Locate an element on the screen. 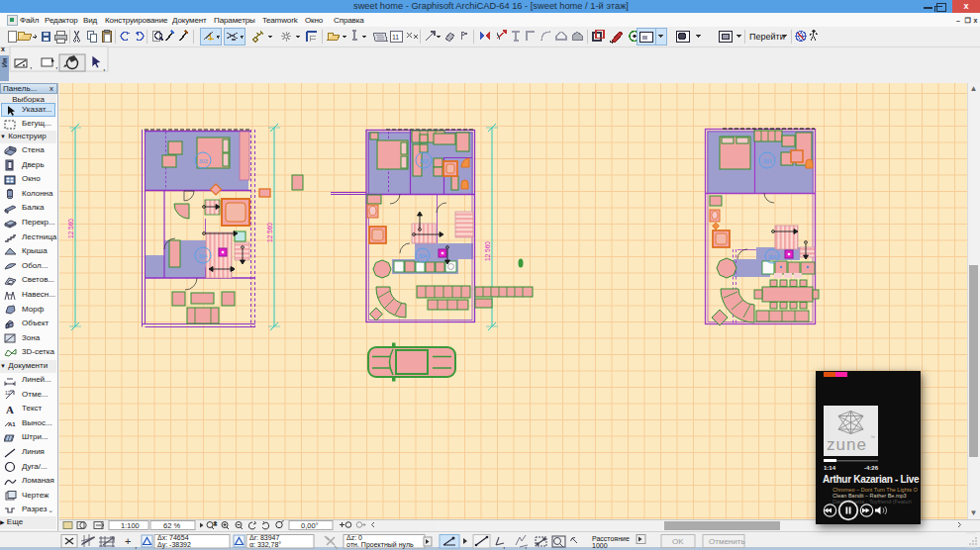 This screenshot has width=980, height=550. svg-text: Отменить is located at coordinates (727, 542).